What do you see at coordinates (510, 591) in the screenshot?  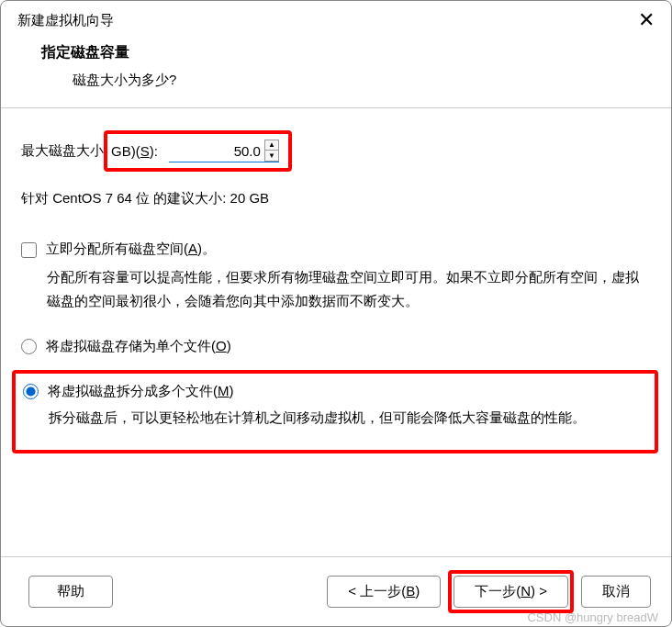 I see `next-button: 下一步(N) >` at bounding box center [510, 591].